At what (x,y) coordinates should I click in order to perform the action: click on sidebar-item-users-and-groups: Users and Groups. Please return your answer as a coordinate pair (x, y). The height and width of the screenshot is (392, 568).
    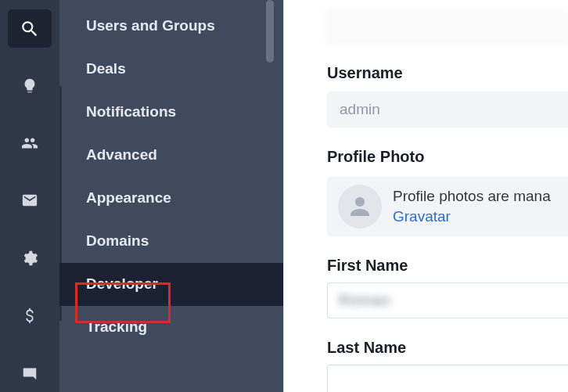
    Looking at the image, I should click on (171, 27).